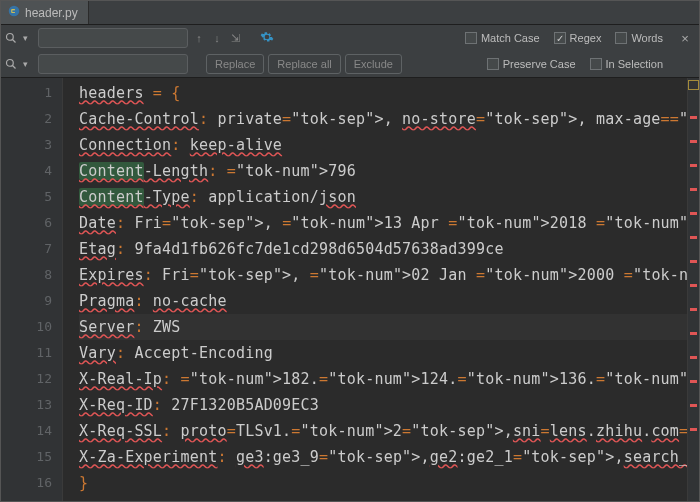  What do you see at coordinates (389, 379) in the screenshot?
I see `code-line: X-Real-Ip: ="tok-num">182.="tok-num">124…` at bounding box center [389, 379].